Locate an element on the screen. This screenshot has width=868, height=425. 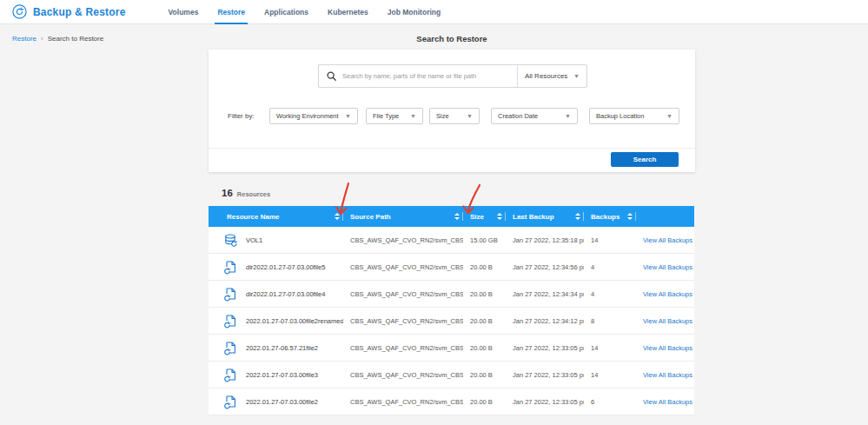
filter-dropdown-size: Size▼ is located at coordinates (454, 116).